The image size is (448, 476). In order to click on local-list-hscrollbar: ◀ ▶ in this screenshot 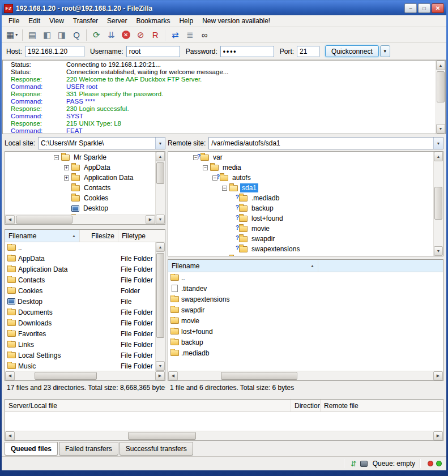, I will do `click(85, 376)`.